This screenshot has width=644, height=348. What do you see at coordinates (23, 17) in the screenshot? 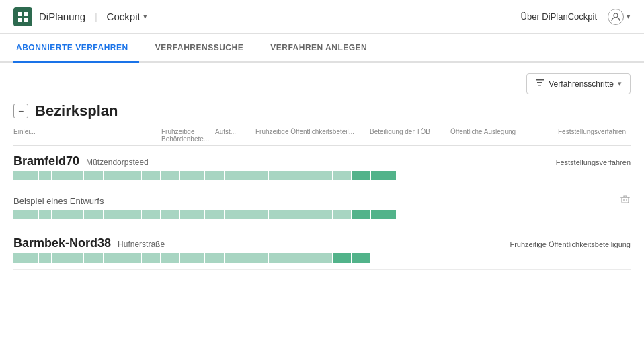
I see `logo-icon` at bounding box center [23, 17].